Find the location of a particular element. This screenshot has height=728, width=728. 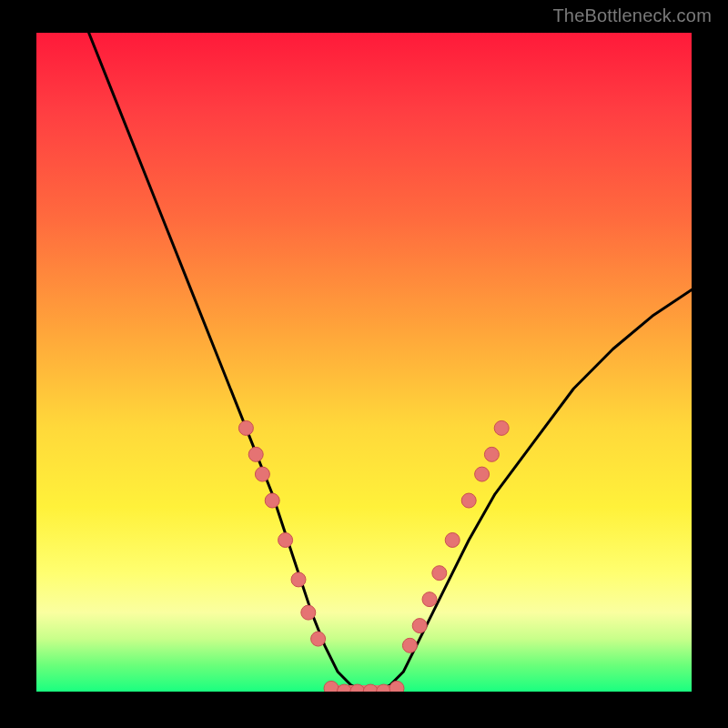

dots-layer is located at coordinates (373, 556).